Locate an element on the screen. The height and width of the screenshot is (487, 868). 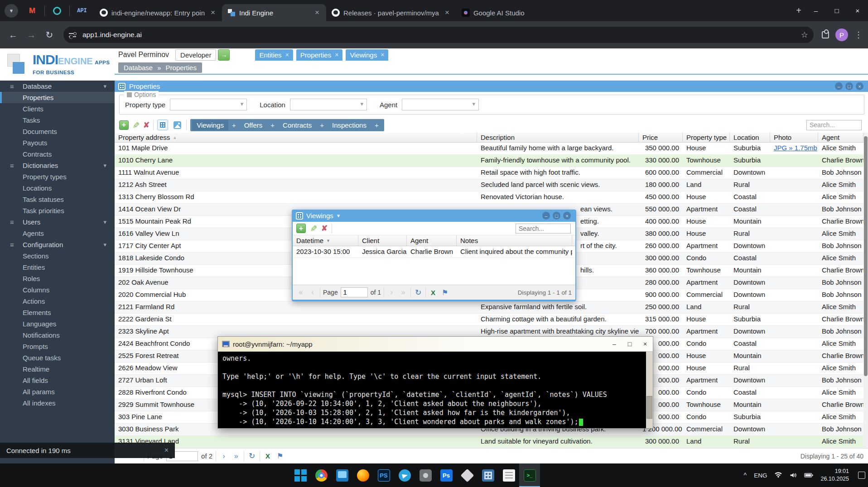
tile-view-button is located at coordinates (177, 125).